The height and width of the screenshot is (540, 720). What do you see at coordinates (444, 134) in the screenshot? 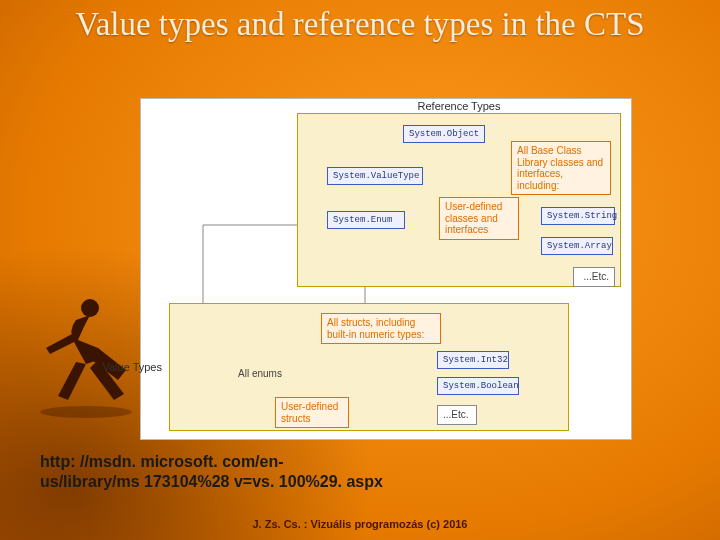
I see `node-system-object: System.Object` at bounding box center [444, 134].